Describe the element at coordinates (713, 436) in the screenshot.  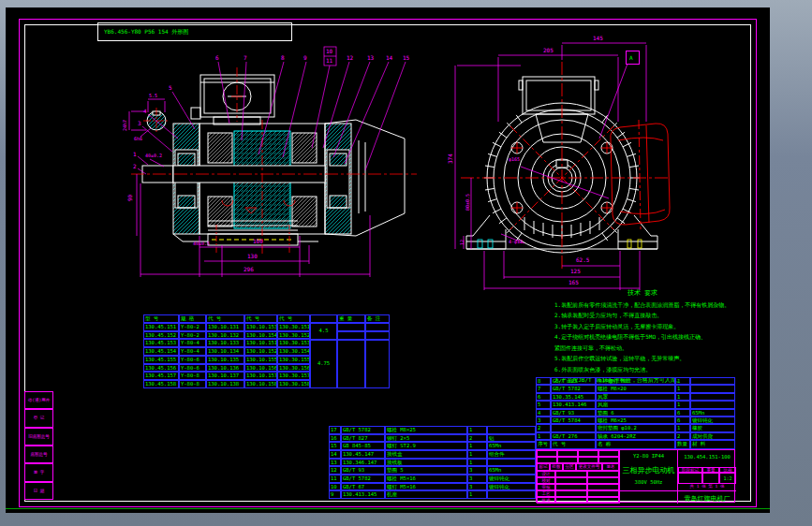
I see `bom-cell-material: 成对供货` at that location.